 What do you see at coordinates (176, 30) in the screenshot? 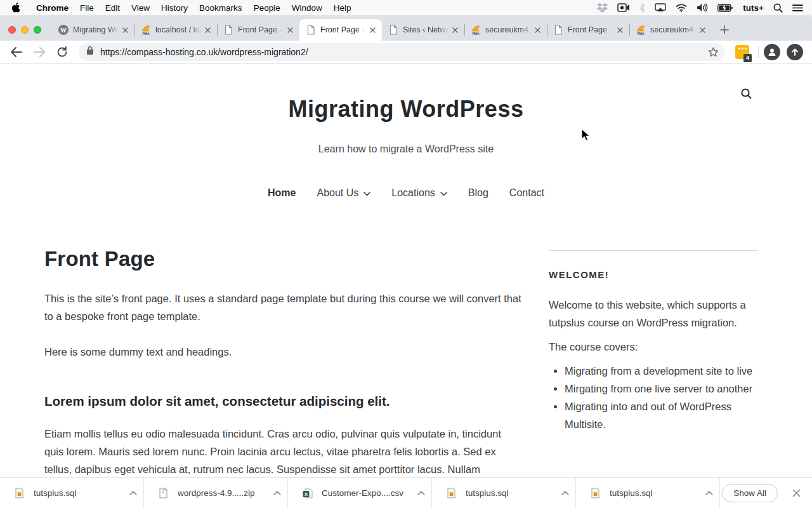
I see `browser-tab: PMA localhost / loc` at bounding box center [176, 30].